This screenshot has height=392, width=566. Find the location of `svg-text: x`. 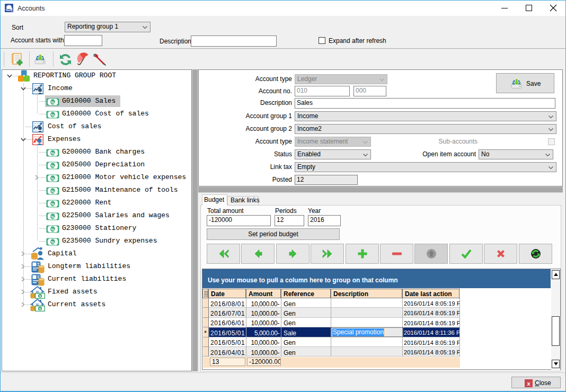

svg-text: x is located at coordinates (529, 384).